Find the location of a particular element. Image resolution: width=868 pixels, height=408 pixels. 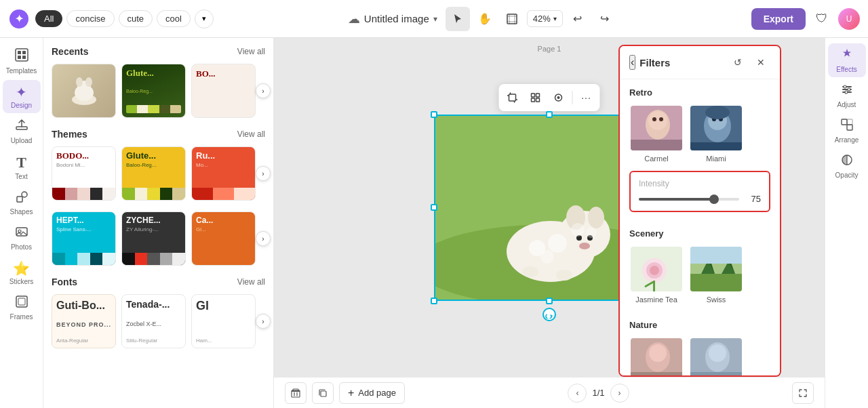

frame-tool-button is located at coordinates (512, 19).